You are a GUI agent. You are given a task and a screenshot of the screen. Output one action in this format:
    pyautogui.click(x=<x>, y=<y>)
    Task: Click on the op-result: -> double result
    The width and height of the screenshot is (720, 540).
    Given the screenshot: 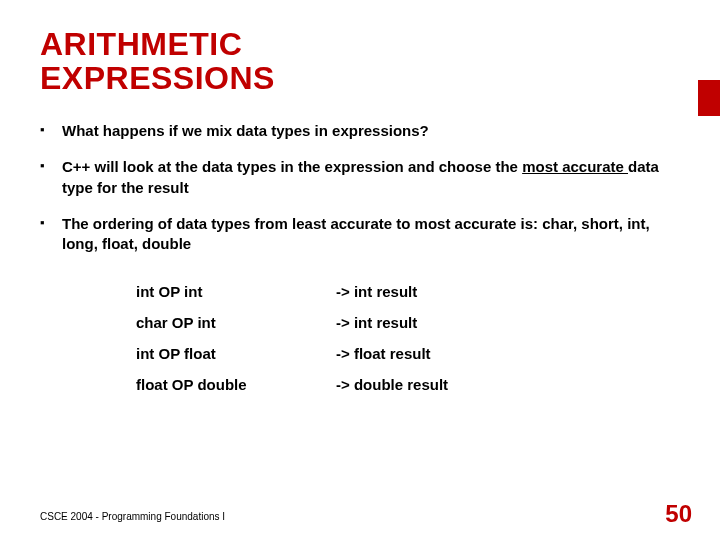 What is the action you would take?
    pyautogui.click(x=446, y=384)
    